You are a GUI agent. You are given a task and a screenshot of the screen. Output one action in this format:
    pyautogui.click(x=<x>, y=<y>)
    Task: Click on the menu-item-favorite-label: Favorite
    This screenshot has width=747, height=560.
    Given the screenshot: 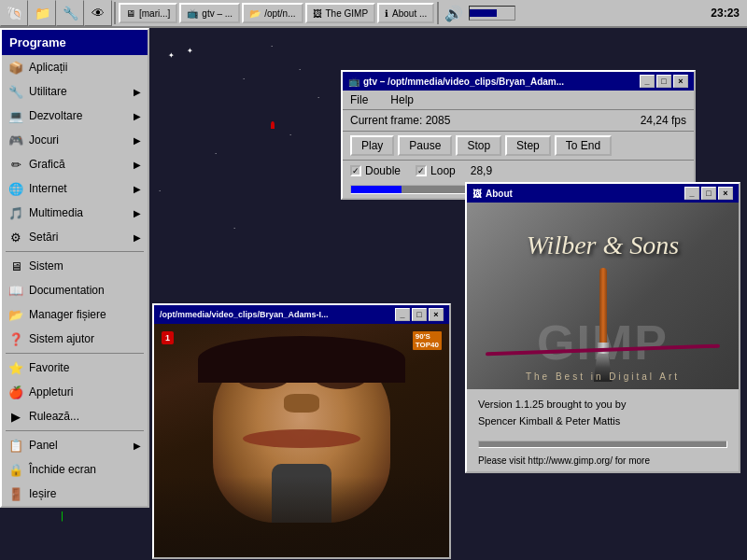 What is the action you would take?
    pyautogui.click(x=49, y=368)
    